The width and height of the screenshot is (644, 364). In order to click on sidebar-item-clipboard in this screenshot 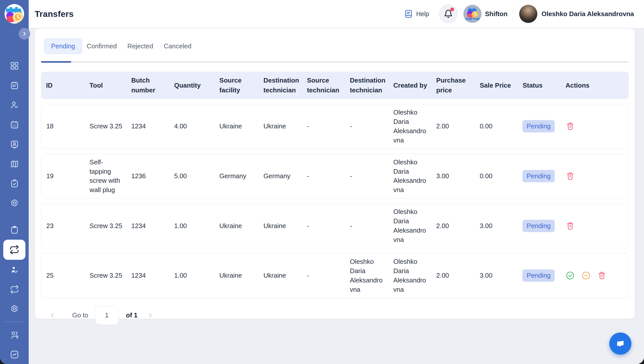, I will do `click(14, 230)`.